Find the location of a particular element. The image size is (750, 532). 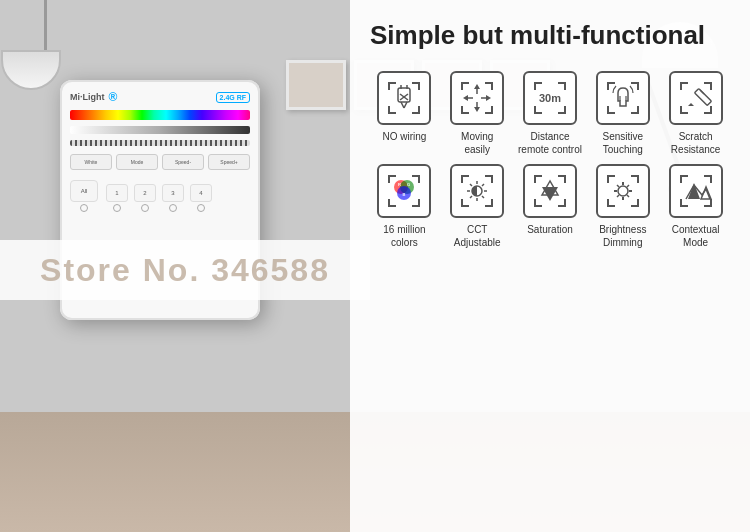

cct-adjustable-icon is located at coordinates (477, 191).